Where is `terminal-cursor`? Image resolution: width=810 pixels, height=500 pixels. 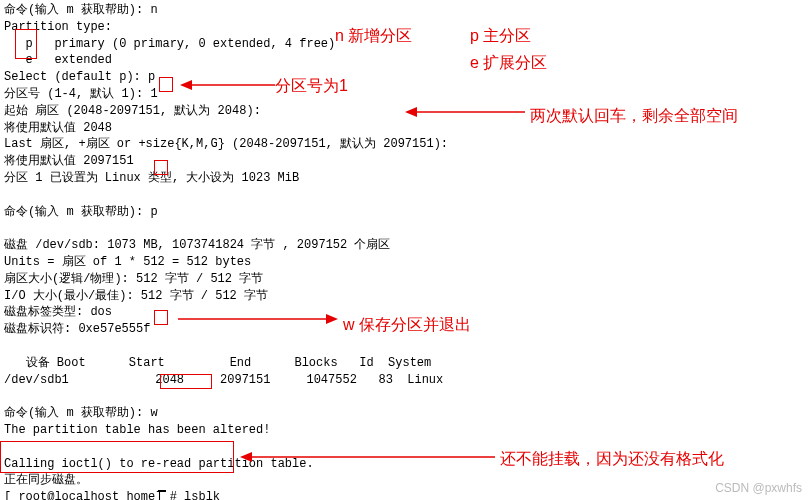
terminal-cursor is located at coordinates (162, 491).